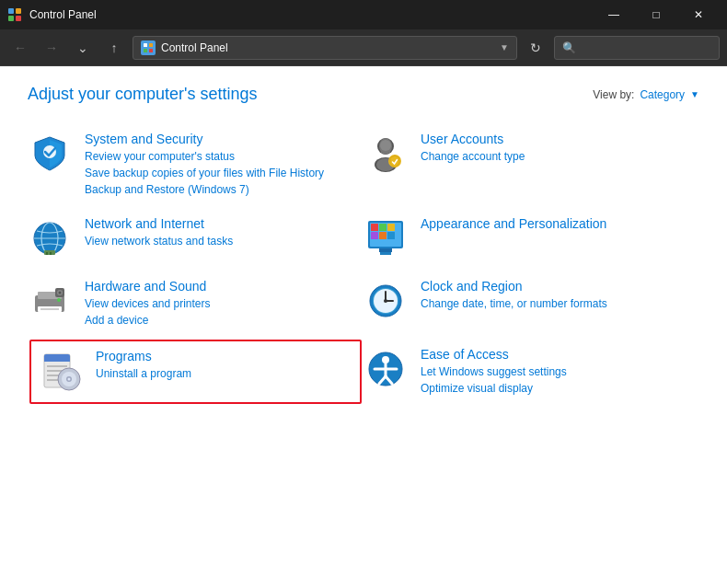  I want to click on programs-text: Programs Uninstall a program, so click(225, 365).